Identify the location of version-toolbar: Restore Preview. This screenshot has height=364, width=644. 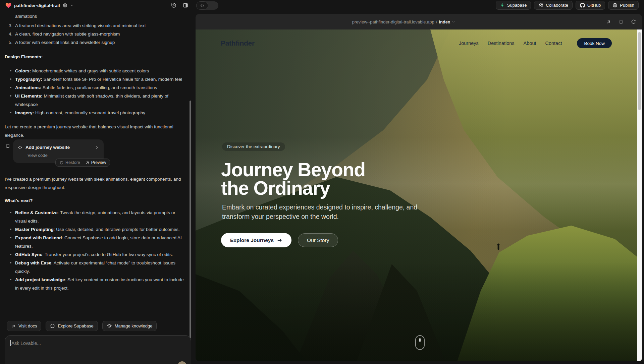
(83, 163).